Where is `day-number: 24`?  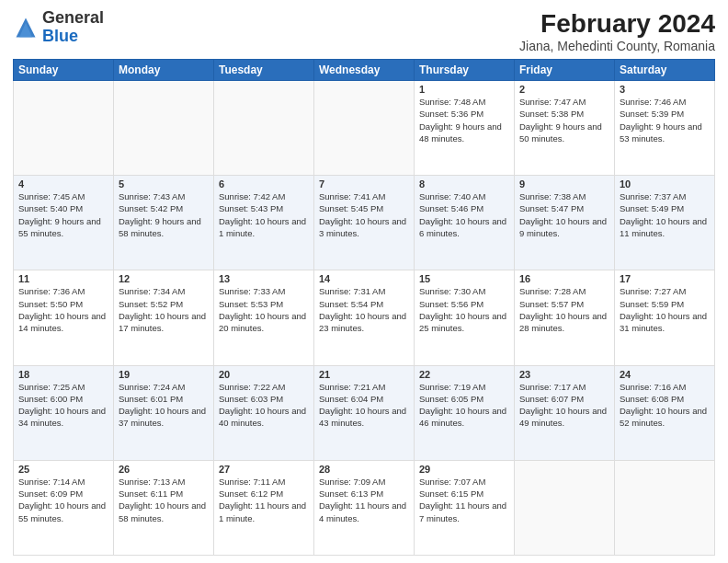
day-number: 24 is located at coordinates (665, 374).